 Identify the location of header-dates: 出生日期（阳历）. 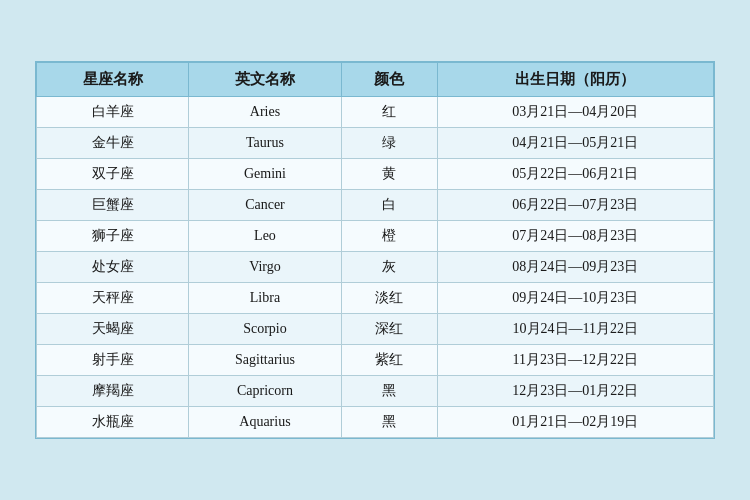
(575, 80).